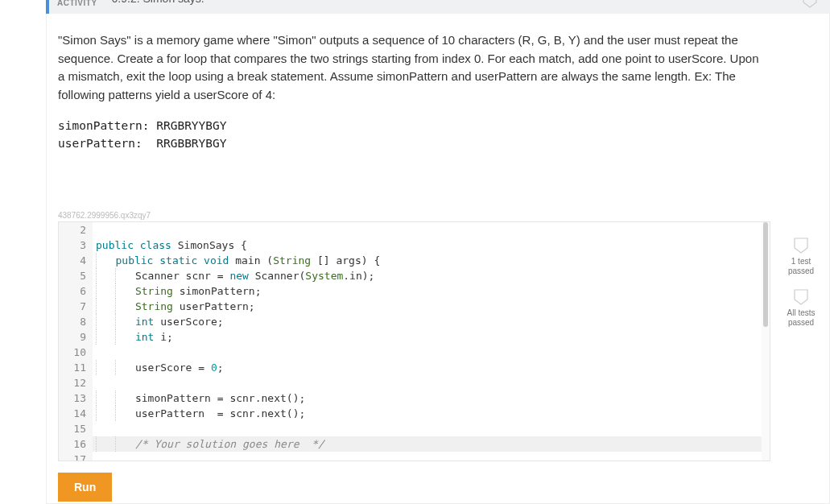 Image resolution: width=830 pixels, height=504 pixels. I want to click on status-text: 1 test, so click(801, 262).